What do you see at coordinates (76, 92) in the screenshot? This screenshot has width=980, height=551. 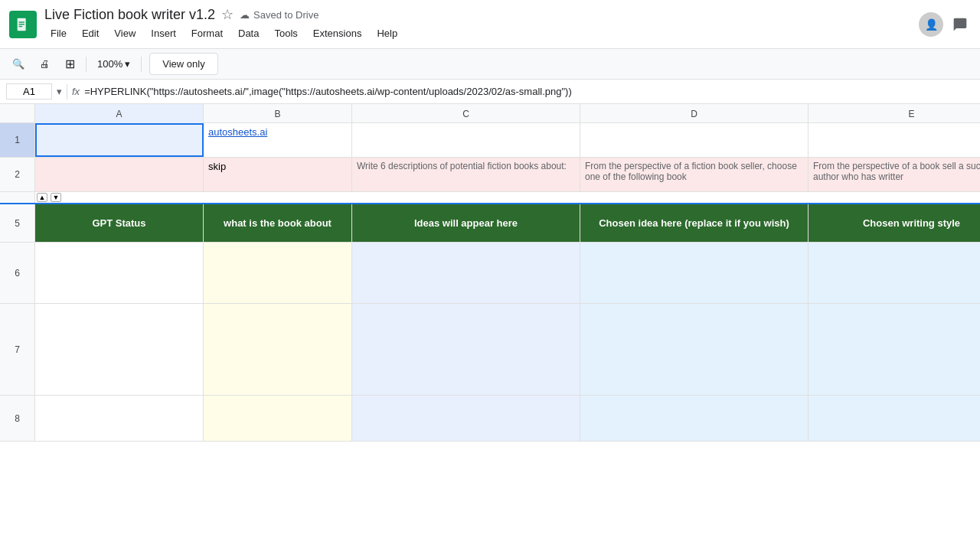 I see `fx-label: fx` at bounding box center [76, 92].